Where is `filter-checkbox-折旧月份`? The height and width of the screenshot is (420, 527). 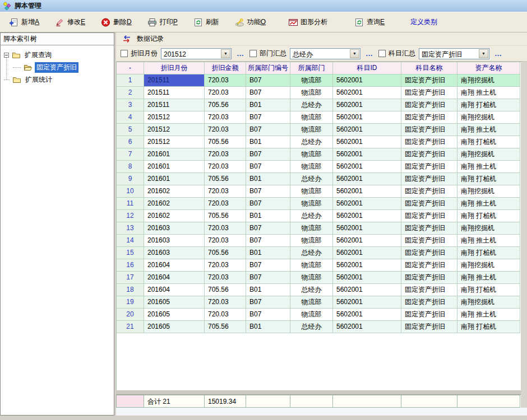
filter-checkbox-折旧月份 is located at coordinates (124, 54).